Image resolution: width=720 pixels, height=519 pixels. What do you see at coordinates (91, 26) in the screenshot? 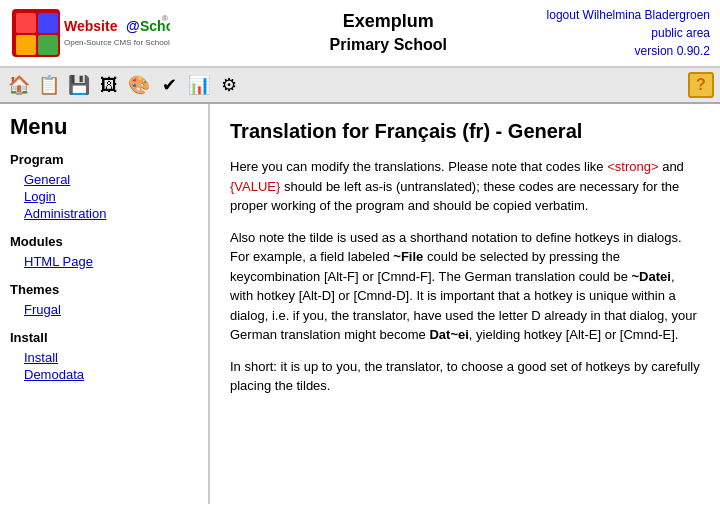
I see `svg-text: Website` at bounding box center [91, 26].